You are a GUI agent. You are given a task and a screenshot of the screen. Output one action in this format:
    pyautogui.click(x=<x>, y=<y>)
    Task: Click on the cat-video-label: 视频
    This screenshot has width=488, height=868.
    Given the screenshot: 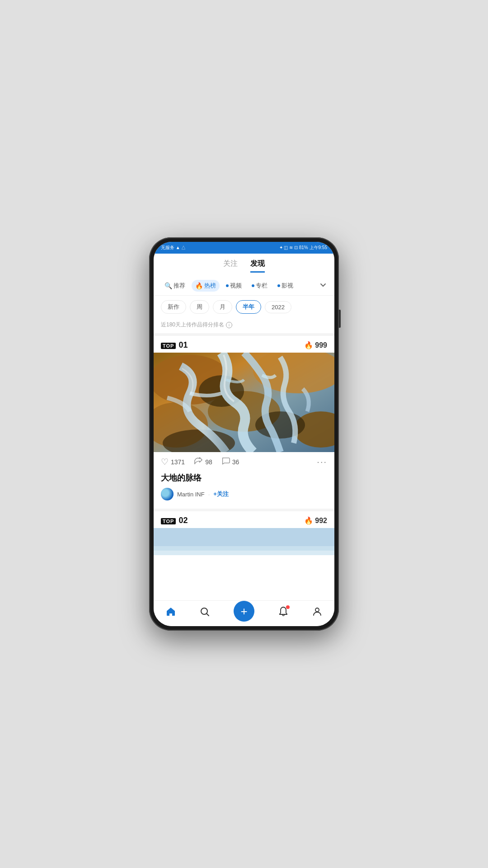 What is the action you would take?
    pyautogui.click(x=236, y=286)
    